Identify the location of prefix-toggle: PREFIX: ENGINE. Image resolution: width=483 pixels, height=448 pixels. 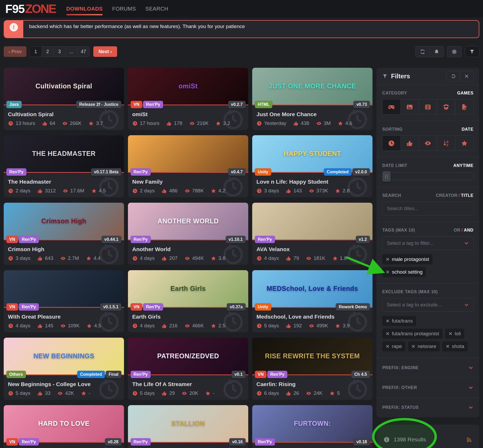
(428, 368).